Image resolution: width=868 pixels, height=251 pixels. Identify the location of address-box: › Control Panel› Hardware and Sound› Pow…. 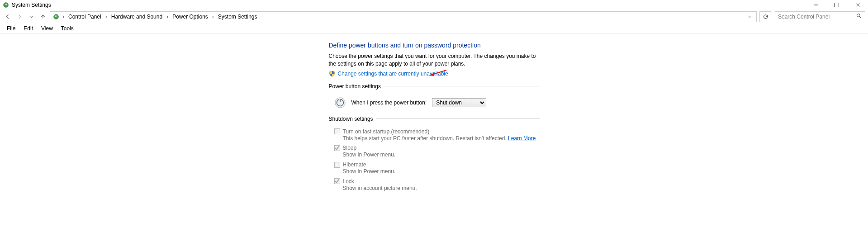
(403, 17).